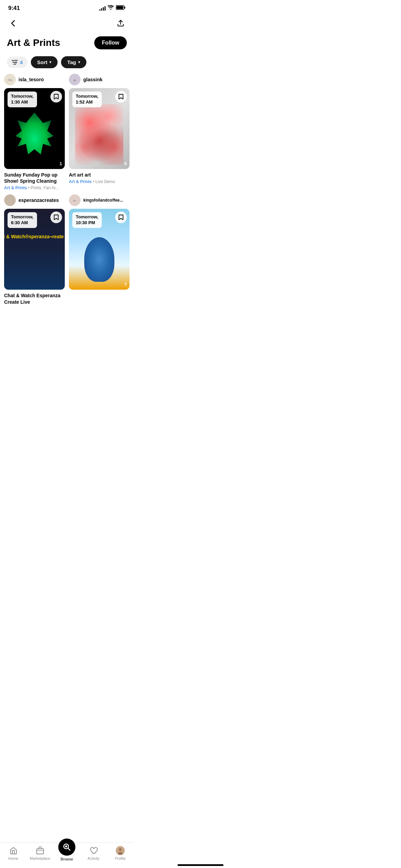 The width and height of the screenshot is (401, 868). Describe the element at coordinates (67, 190) in the screenshot. I see `events-grid: isla isla_tesoro Tomorrow,1:30 AM 1 Sund…` at that location.